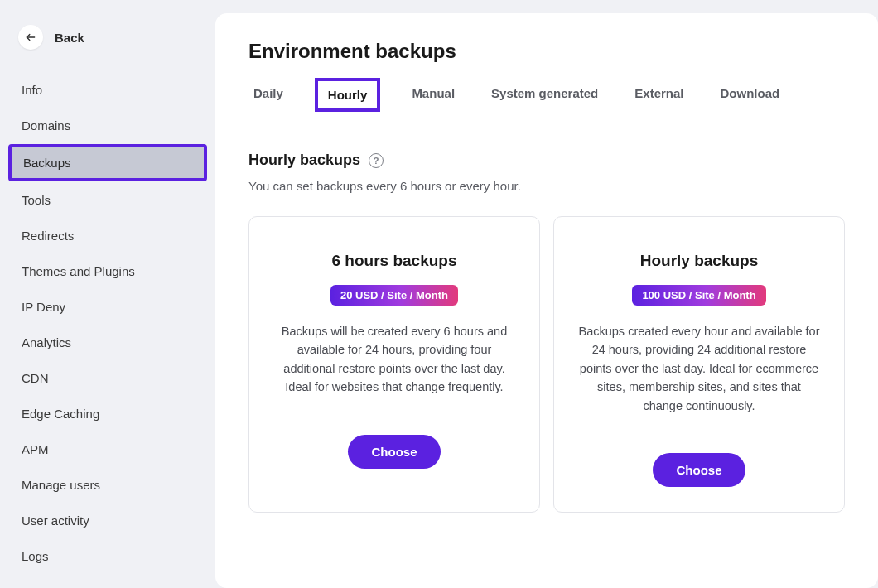 This screenshot has height=588, width=878. What do you see at coordinates (108, 235) in the screenshot?
I see `sidebar-item-redirects: Redirects` at bounding box center [108, 235].